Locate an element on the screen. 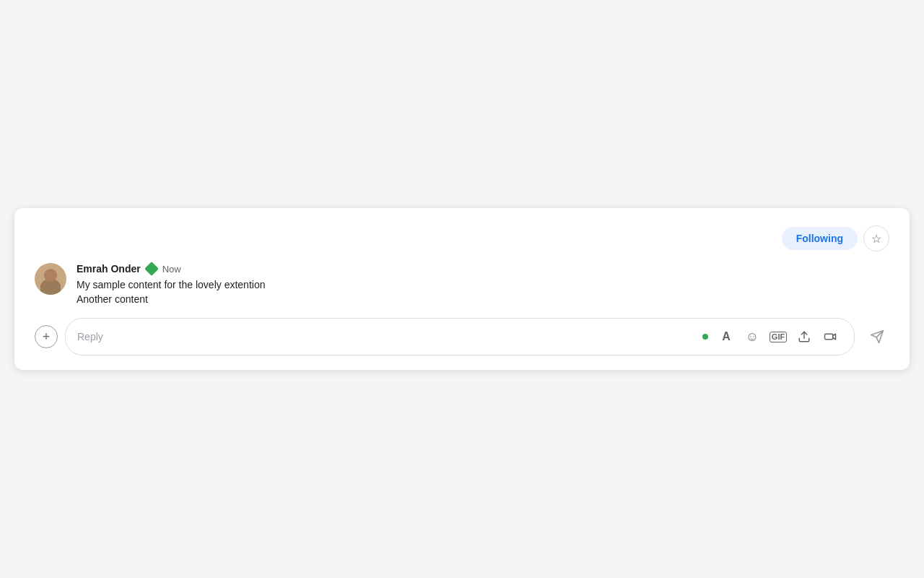 The height and width of the screenshot is (578, 924). post-text-secondary: Another content is located at coordinates (483, 299).